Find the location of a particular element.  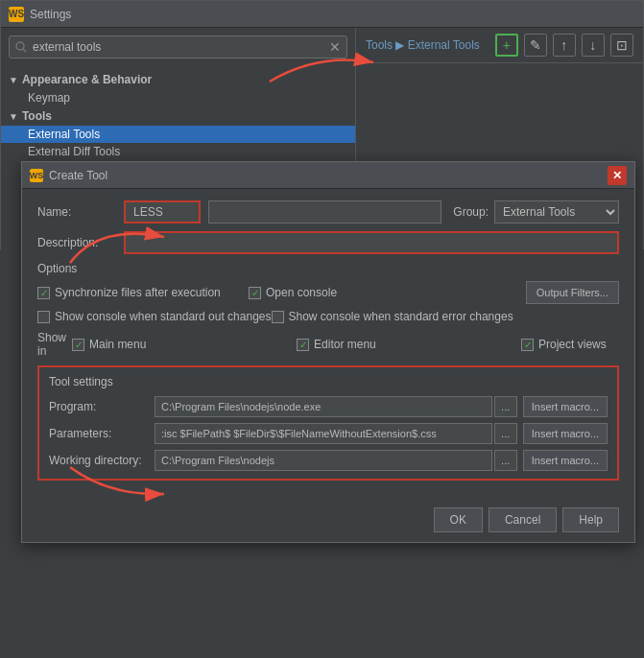

settings-title-bar: WS Settings is located at coordinates (322, 14).